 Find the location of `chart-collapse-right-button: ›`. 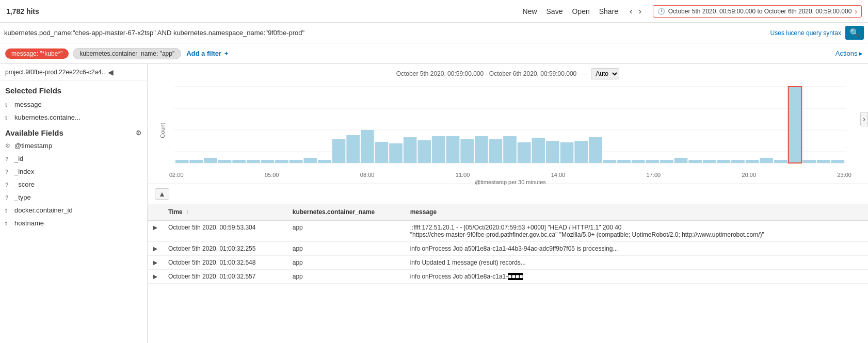

chart-collapse-right-button: › is located at coordinates (864, 119).